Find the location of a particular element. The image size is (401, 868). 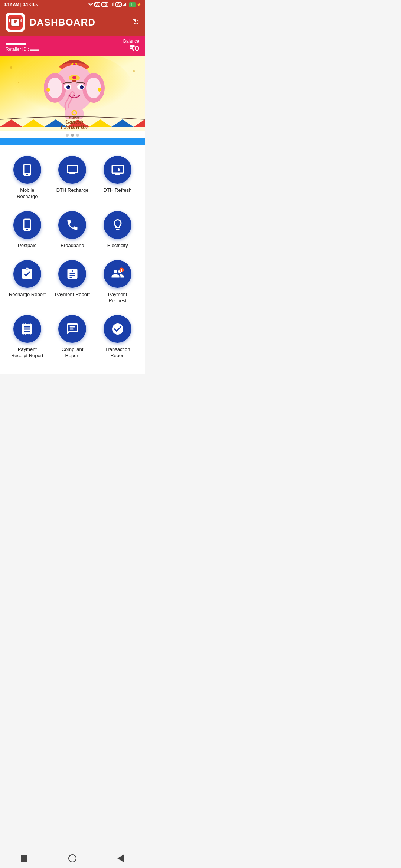

status-speed: 0.1KB/s is located at coordinates (30, 4).